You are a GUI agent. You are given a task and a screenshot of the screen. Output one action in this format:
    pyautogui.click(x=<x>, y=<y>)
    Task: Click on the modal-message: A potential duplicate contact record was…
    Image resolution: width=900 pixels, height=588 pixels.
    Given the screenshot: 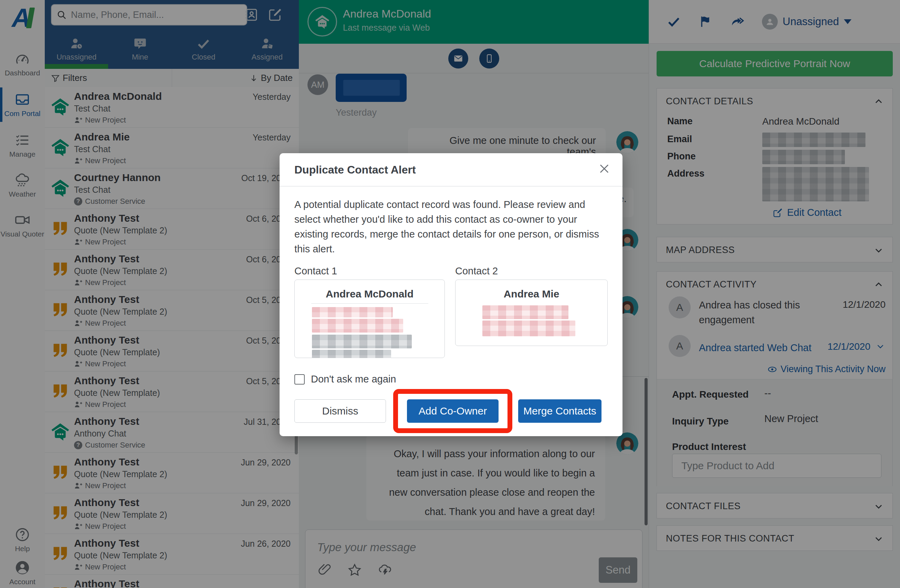 What is the action you would take?
    pyautogui.click(x=452, y=227)
    